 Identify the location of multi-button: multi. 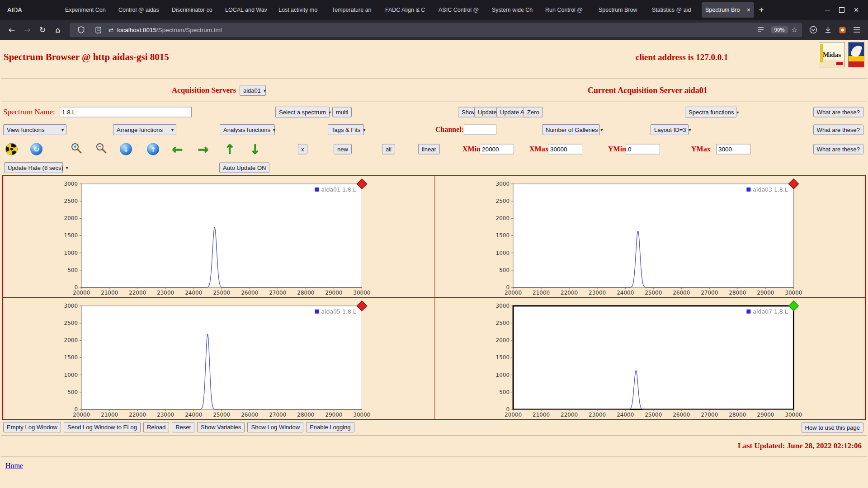
(342, 112).